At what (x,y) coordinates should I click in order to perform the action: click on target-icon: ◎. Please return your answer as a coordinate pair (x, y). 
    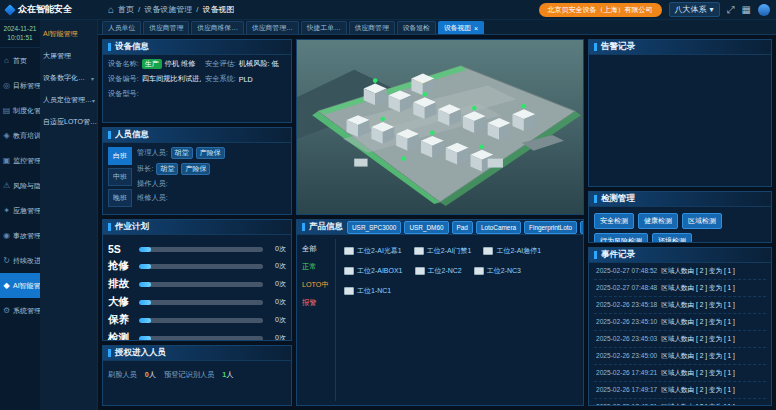
    Looking at the image, I should click on (6, 86).